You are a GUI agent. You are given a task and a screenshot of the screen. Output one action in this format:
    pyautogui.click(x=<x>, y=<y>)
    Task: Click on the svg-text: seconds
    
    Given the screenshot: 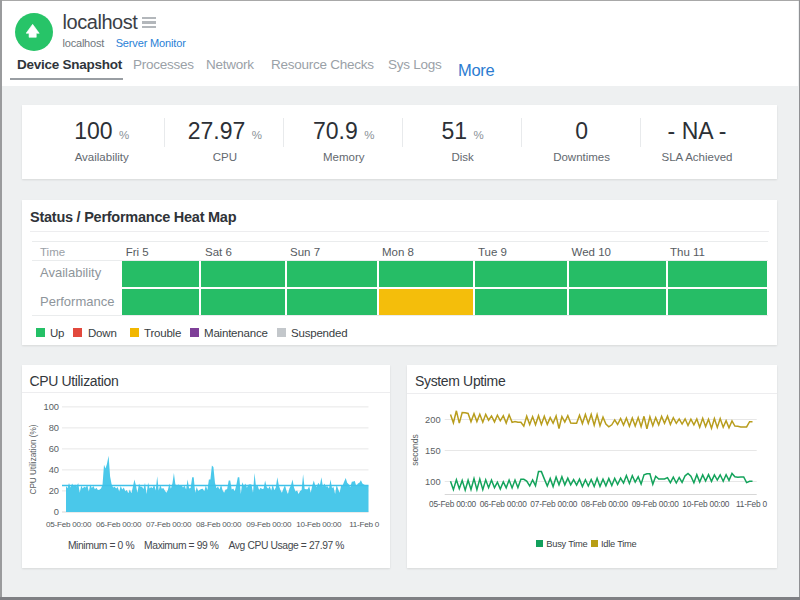 What is the action you would take?
    pyautogui.click(x=415, y=450)
    